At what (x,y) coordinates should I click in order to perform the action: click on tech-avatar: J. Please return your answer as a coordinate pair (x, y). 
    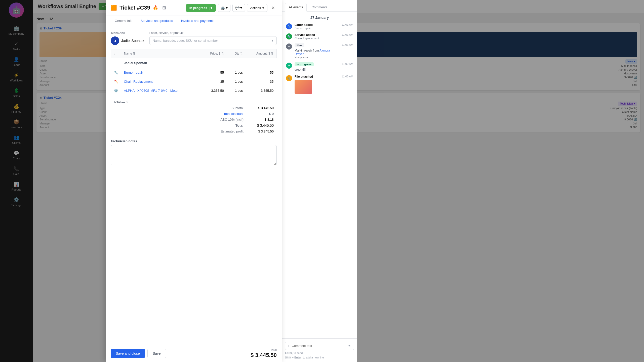
    Looking at the image, I should click on (115, 41).